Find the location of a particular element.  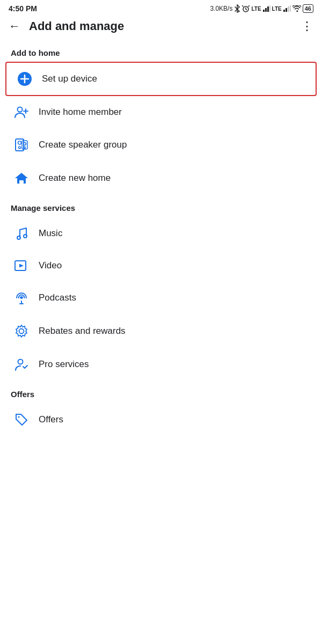

wifi-icon is located at coordinates (297, 9).